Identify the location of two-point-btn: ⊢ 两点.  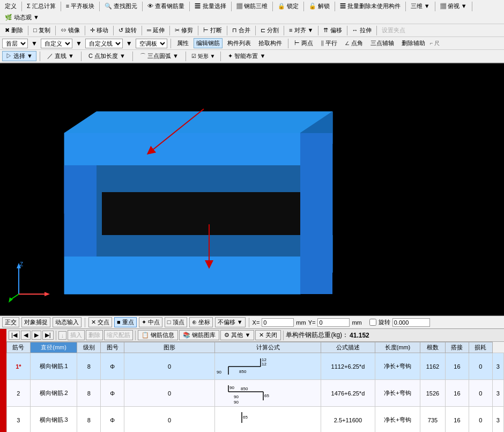
(303, 43).